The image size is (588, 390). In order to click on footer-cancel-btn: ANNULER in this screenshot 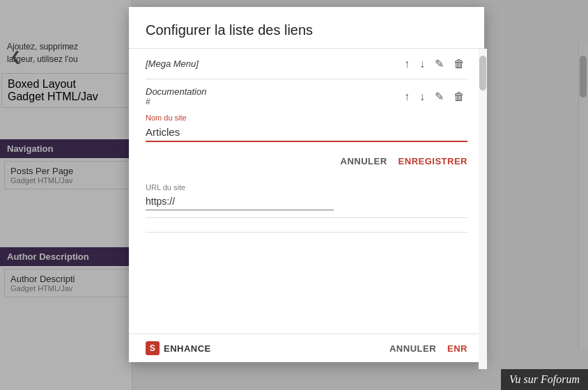, I will do `click(412, 348)`.